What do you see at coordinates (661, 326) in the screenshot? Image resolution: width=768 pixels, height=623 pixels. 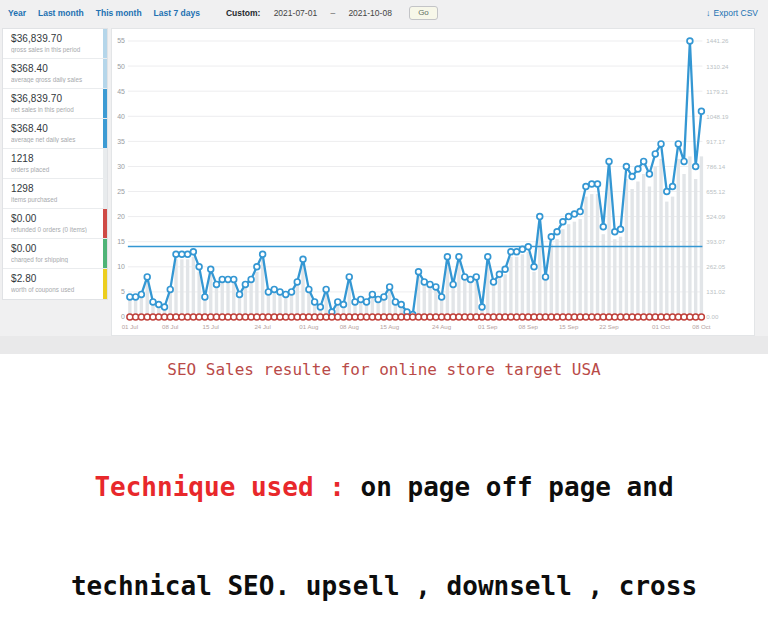 I see `svg-text: 01 Oct` at bounding box center [661, 326].